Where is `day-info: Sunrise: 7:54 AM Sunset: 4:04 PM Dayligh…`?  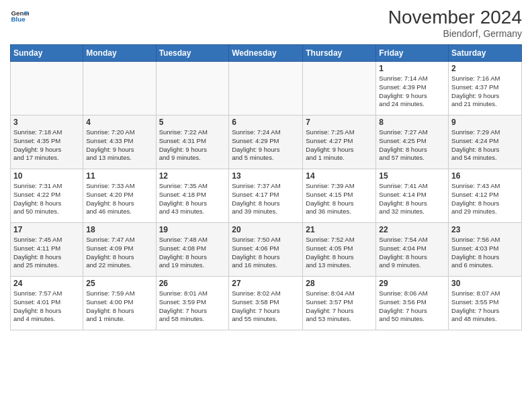
day-info: Sunrise: 7:54 AM Sunset: 4:04 PM Dayligh… is located at coordinates (412, 253).